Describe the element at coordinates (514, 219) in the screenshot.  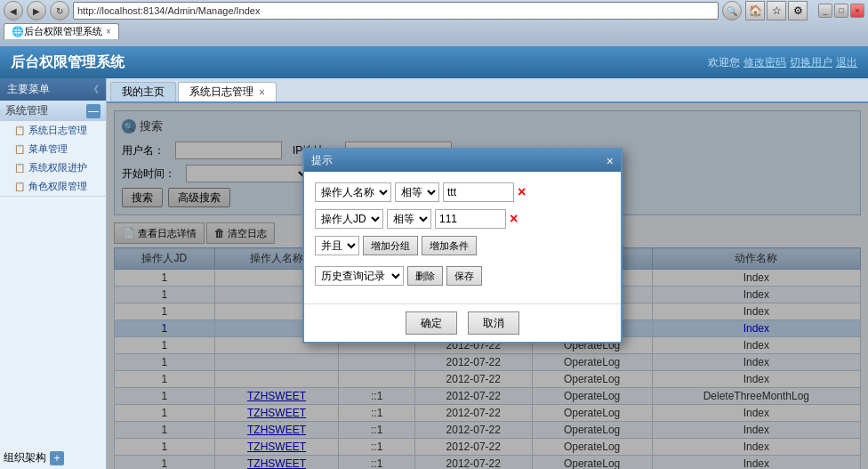
I see `filter2-delete-button: ×` at that location.